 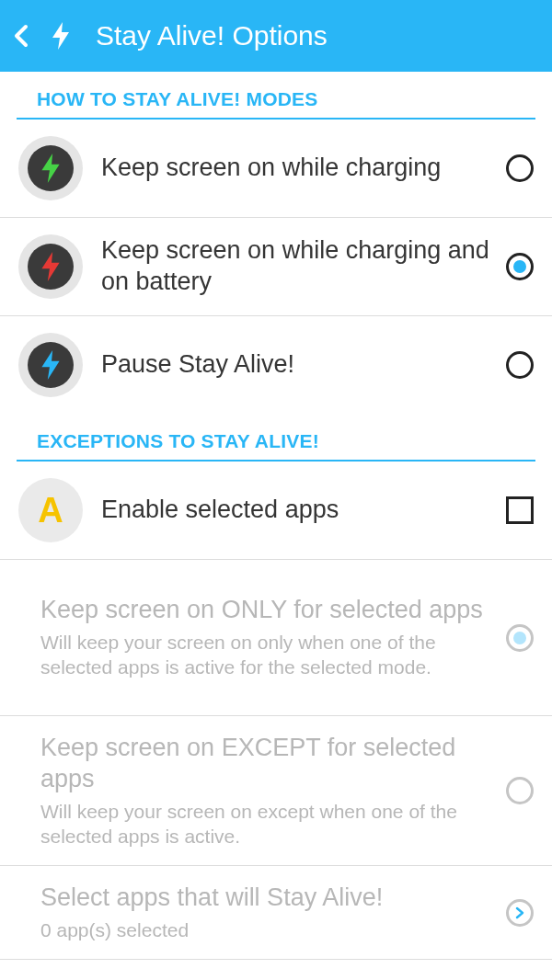 What do you see at coordinates (267, 655) in the screenshot?
I see `only-selected-apps-subtitle: Will keep your screen on only when one o…` at bounding box center [267, 655].